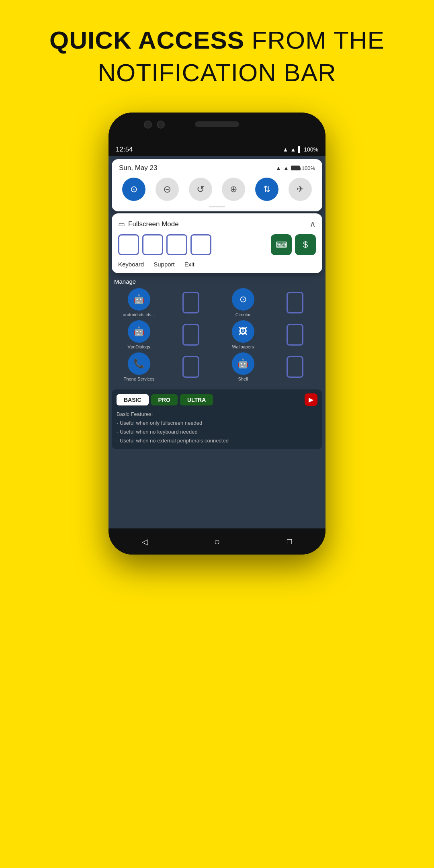 This screenshot has width=434, height=868. I want to click on app-cell-vpndialogs: 🤖 VpnDialogs, so click(139, 335).